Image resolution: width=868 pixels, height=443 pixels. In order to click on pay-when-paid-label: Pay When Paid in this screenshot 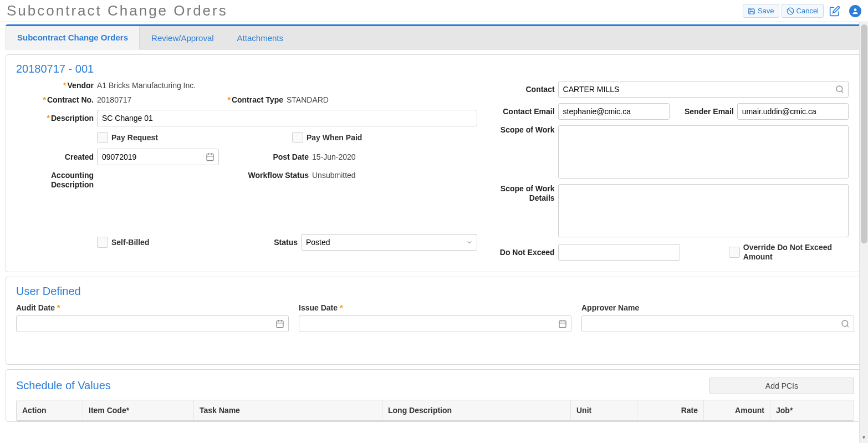, I will do `click(334, 138)`.